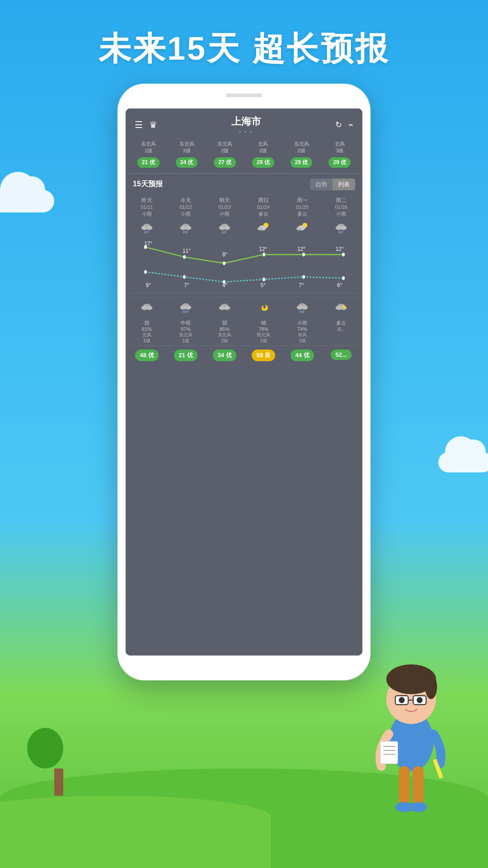  I want to click on menu-icon: ☰, so click(139, 125).